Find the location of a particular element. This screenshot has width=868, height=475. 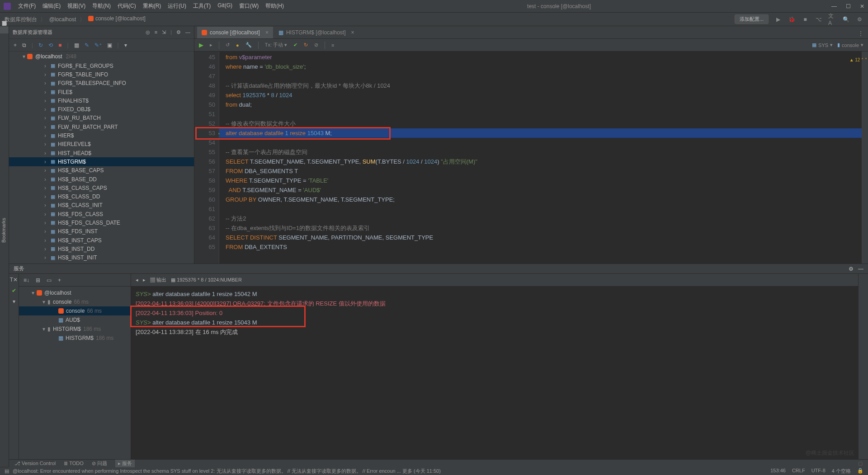

commit-icon: ✔ is located at coordinates (296, 45).